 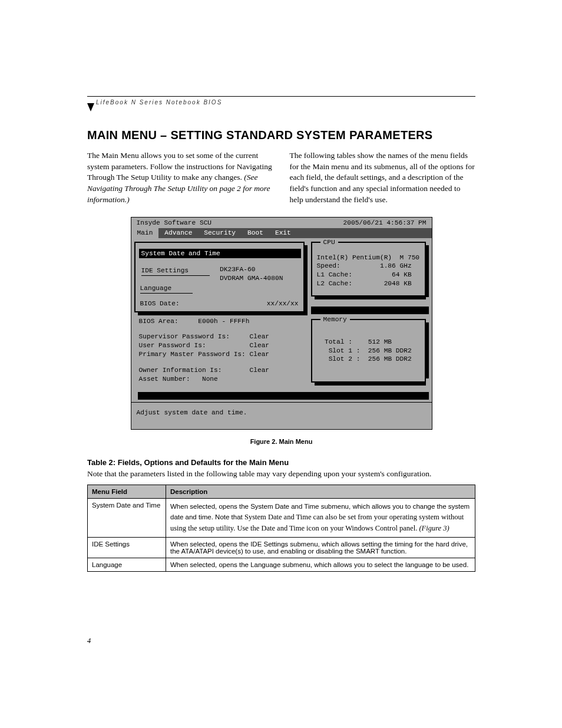 What do you see at coordinates (127, 565) in the screenshot?
I see `cell-field: Language` at bounding box center [127, 565].